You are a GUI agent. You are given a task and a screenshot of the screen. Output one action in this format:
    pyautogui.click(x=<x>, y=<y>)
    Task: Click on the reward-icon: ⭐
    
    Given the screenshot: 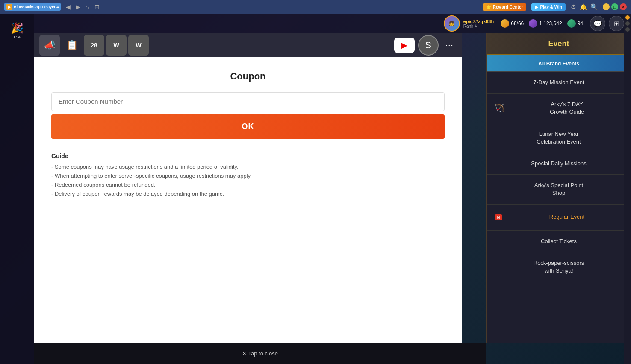 What is the action you would take?
    pyautogui.click(x=489, y=7)
    